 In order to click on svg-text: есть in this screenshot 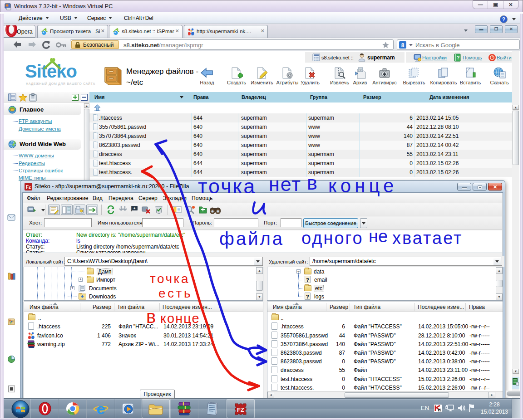, I will do `click(175, 293)`.